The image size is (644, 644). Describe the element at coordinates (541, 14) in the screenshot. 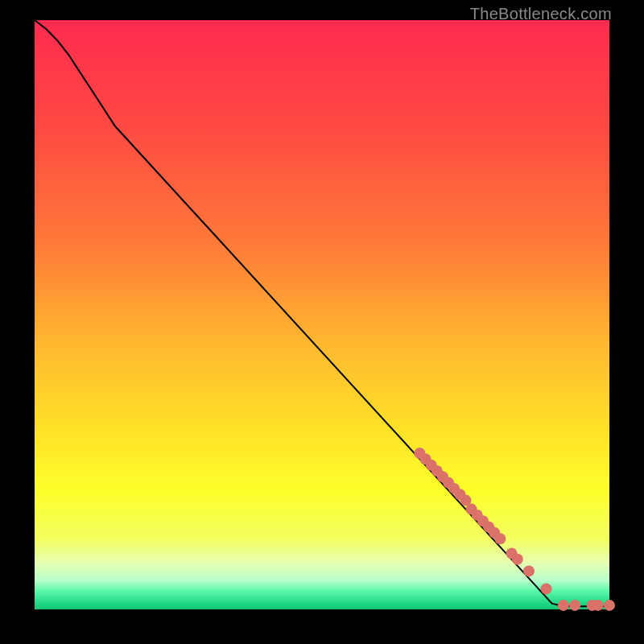

I see `watermark-text: TheBottleneck.com` at that location.